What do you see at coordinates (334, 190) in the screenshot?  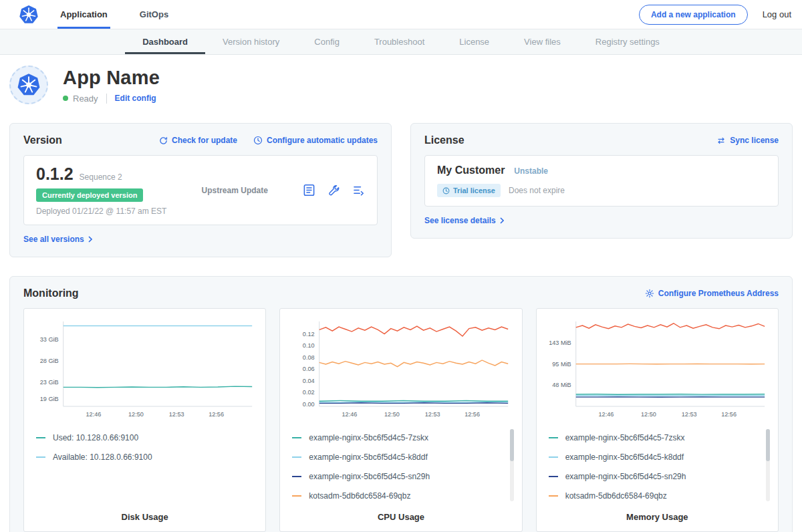 I see `wrench-icon` at bounding box center [334, 190].